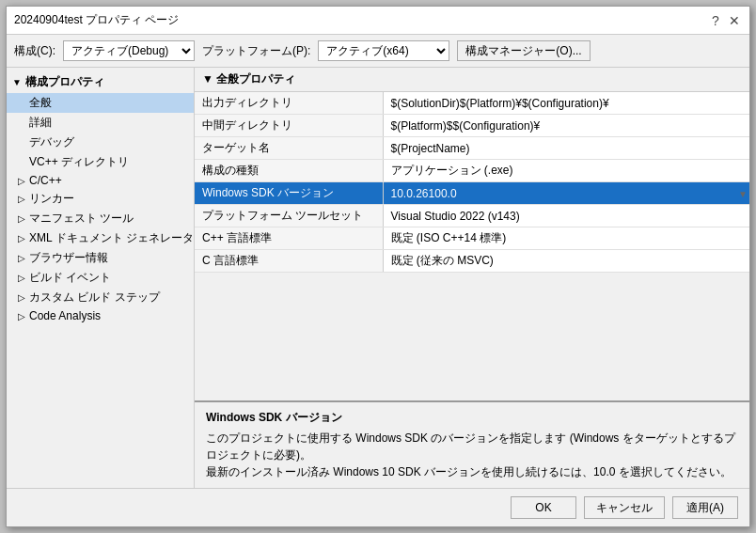 Image resolution: width=756 pixels, height=533 pixels. What do you see at coordinates (472, 417) in the screenshot?
I see `description-title: Windows SDK バージョン` at bounding box center [472, 417].